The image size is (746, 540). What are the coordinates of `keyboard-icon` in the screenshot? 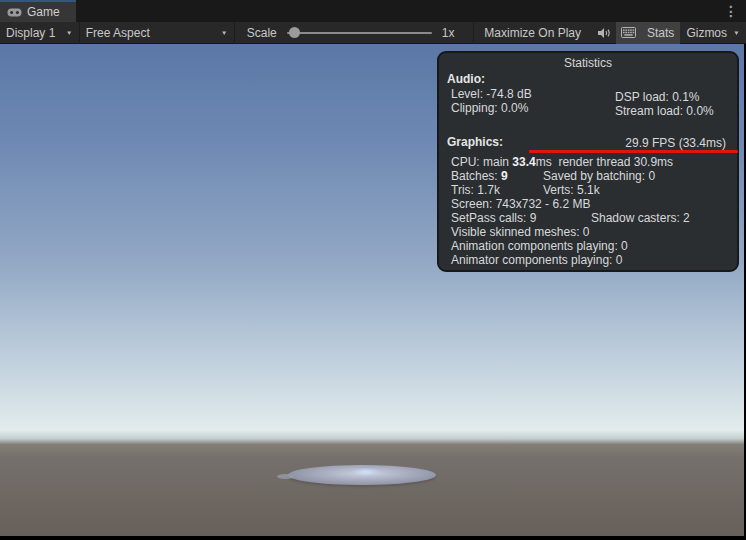 It's located at (628, 32).